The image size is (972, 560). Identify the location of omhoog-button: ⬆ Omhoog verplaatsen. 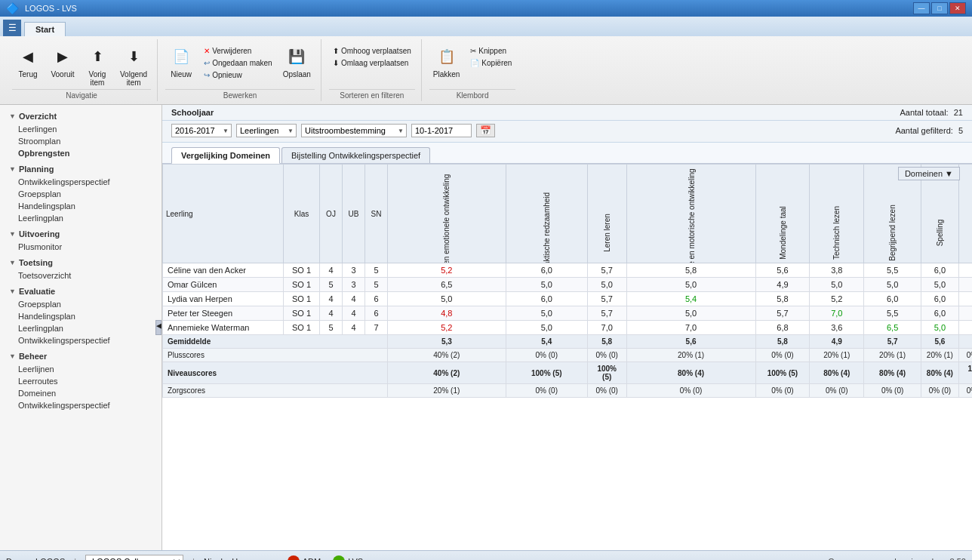
(372, 51).